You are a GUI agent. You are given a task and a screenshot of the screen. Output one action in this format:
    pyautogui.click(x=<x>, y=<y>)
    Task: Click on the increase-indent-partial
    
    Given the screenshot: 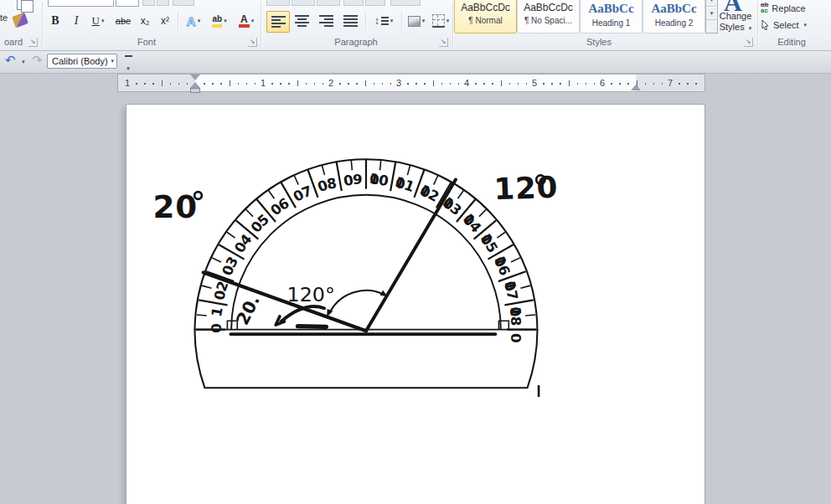 What is the action you would take?
    pyautogui.click(x=375, y=3)
    